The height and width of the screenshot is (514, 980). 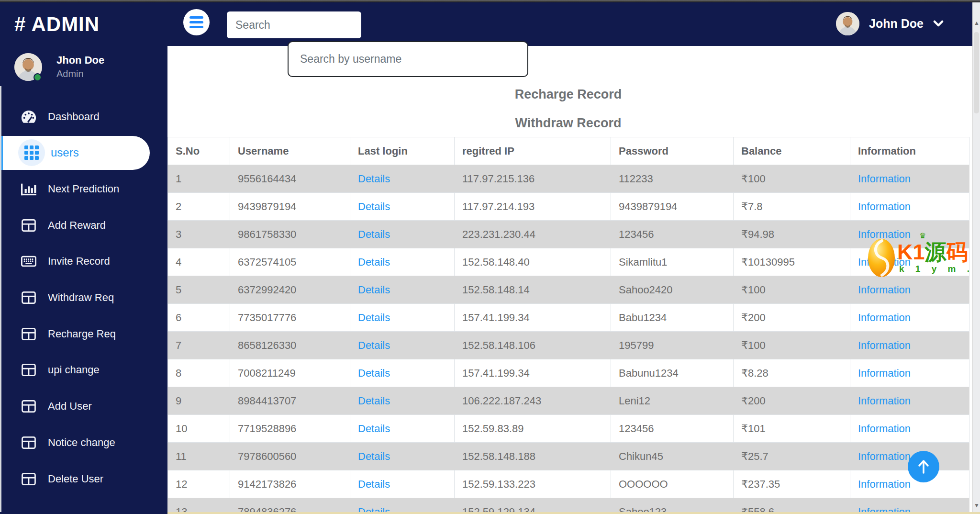 I want to click on sidebar-item-next-prediction: Next Prediction, so click(x=75, y=189).